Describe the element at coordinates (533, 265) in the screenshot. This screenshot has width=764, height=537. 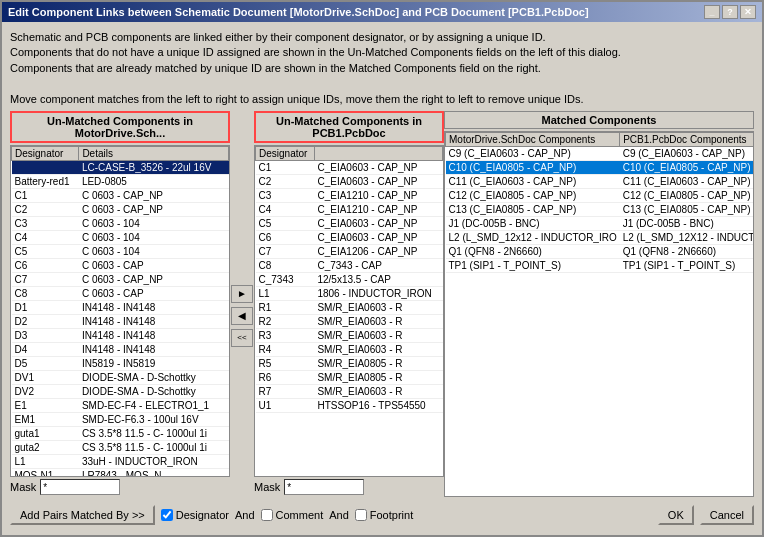
I see `matched-schematic-cell: TP1 (SIP1 - T_POINT_S)` at that location.